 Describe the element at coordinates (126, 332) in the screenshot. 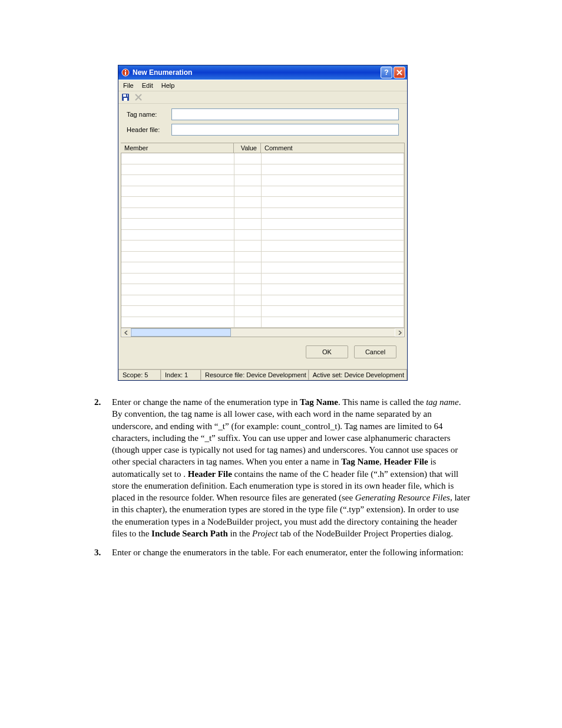

I see `scroll-left-button` at that location.